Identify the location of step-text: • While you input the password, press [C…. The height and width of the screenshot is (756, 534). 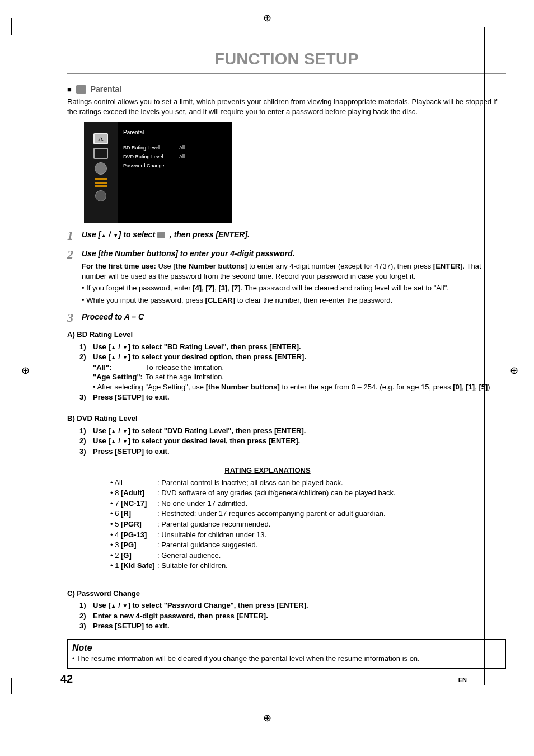
(294, 300).